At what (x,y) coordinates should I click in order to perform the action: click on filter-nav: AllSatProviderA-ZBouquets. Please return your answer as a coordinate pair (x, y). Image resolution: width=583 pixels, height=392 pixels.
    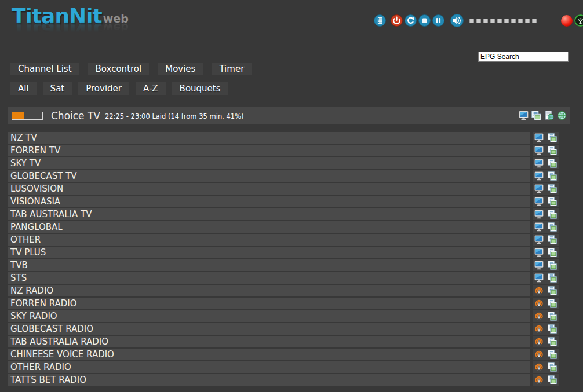
    Looking at the image, I should click on (123, 89).